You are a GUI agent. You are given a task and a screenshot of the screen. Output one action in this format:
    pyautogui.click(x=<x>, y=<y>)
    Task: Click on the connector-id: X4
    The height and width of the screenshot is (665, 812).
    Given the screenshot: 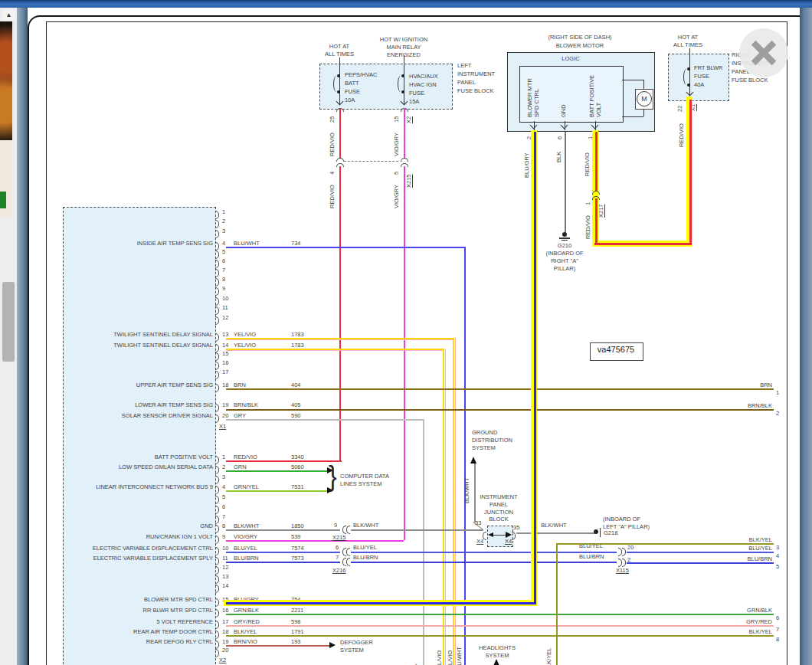 What is the action you would take?
    pyautogui.click(x=480, y=542)
    